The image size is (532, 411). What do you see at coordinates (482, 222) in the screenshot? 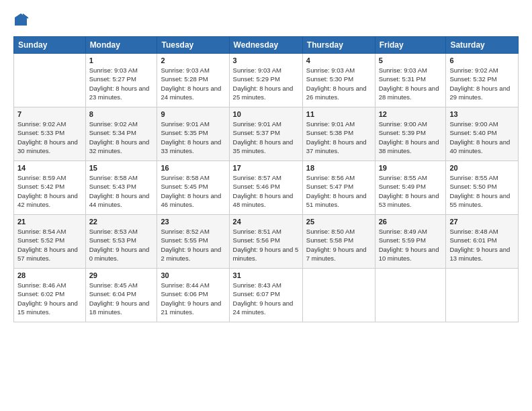
I see `day-number: 27` at bounding box center [482, 222].